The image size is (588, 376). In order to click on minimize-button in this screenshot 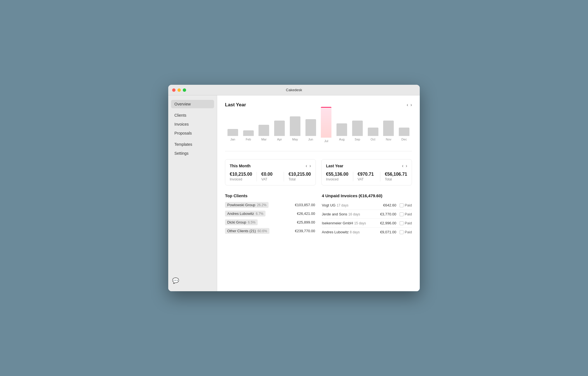, I will do `click(179, 90)`.